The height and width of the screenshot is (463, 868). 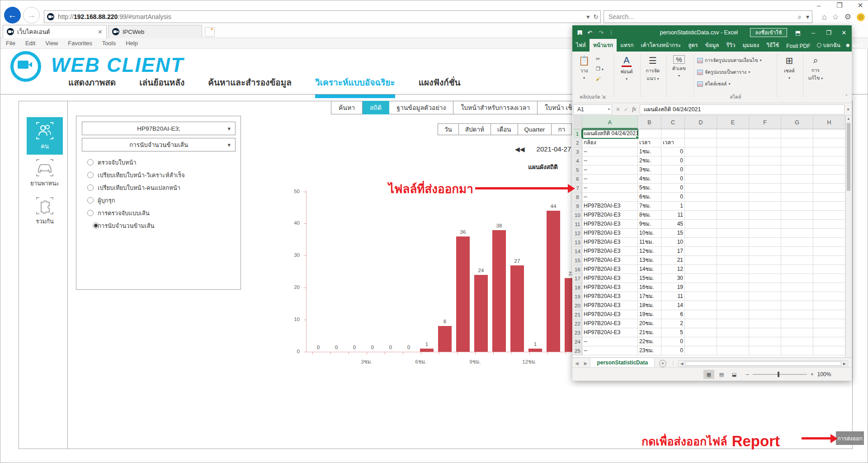 I want to click on row-number: 13, so click(x=578, y=242).